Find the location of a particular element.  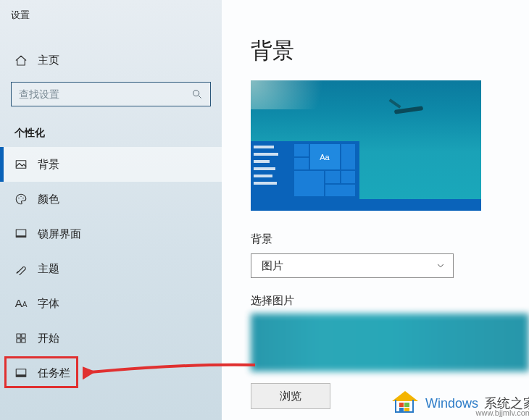

background-label: 背景 is located at coordinates (390, 239).